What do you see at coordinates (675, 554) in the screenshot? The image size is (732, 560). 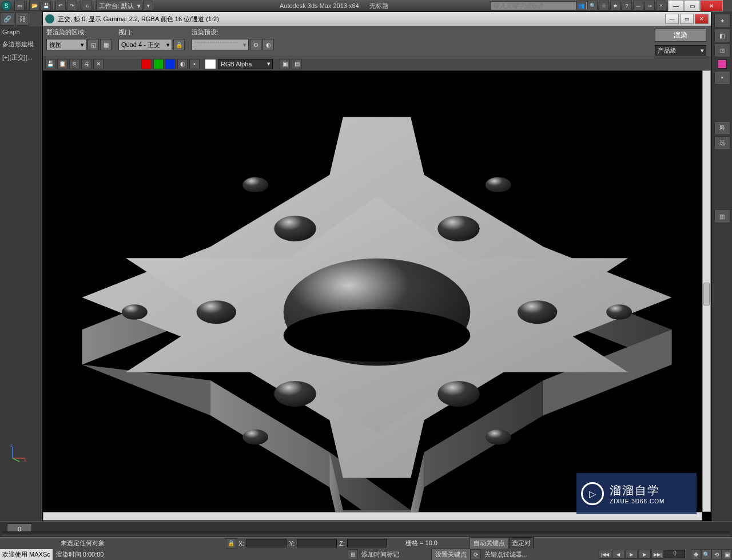 I see `current-frame-input: 0` at bounding box center [675, 554].